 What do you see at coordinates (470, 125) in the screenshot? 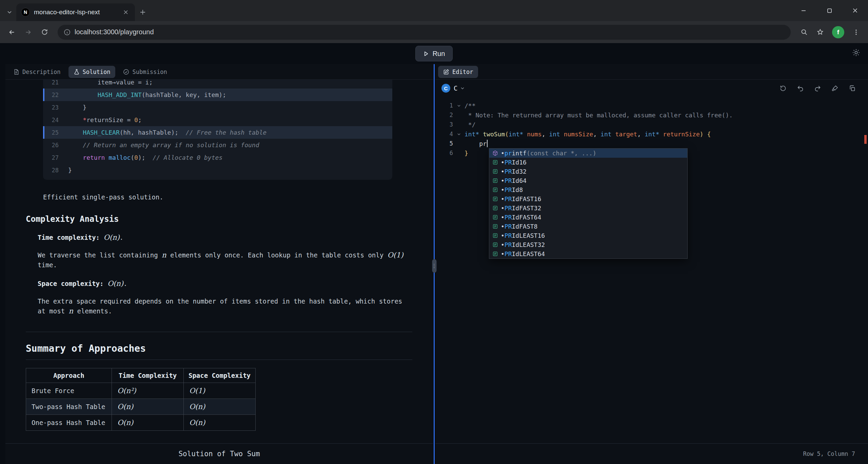
I see `code-token: */` at bounding box center [470, 125].